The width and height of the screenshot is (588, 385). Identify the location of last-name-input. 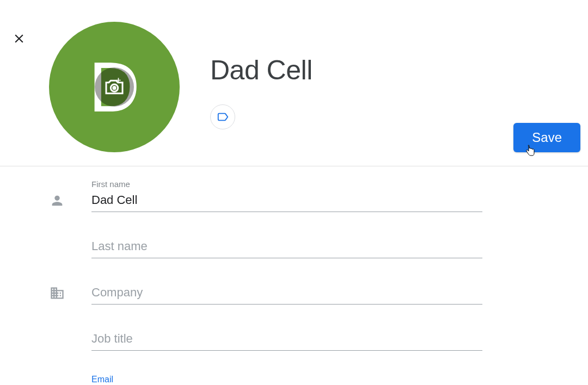
(287, 247).